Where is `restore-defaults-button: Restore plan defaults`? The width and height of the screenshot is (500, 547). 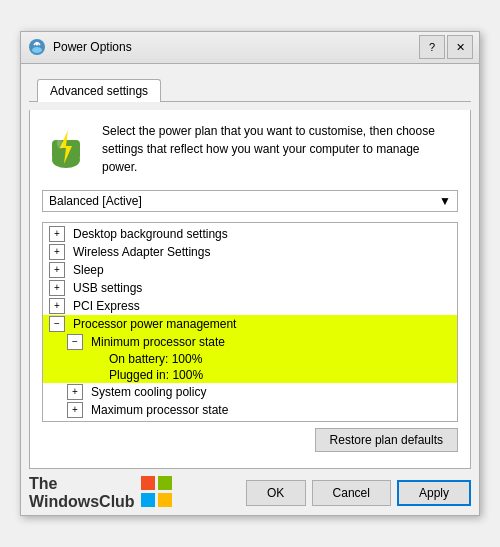
restore-defaults-button: Restore plan defaults is located at coordinates (386, 440).